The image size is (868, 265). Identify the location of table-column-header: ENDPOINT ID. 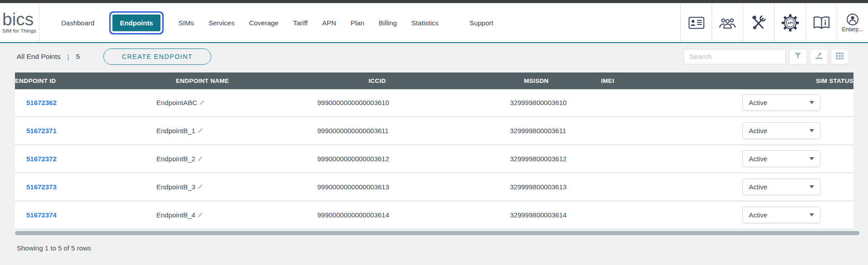
(95, 81).